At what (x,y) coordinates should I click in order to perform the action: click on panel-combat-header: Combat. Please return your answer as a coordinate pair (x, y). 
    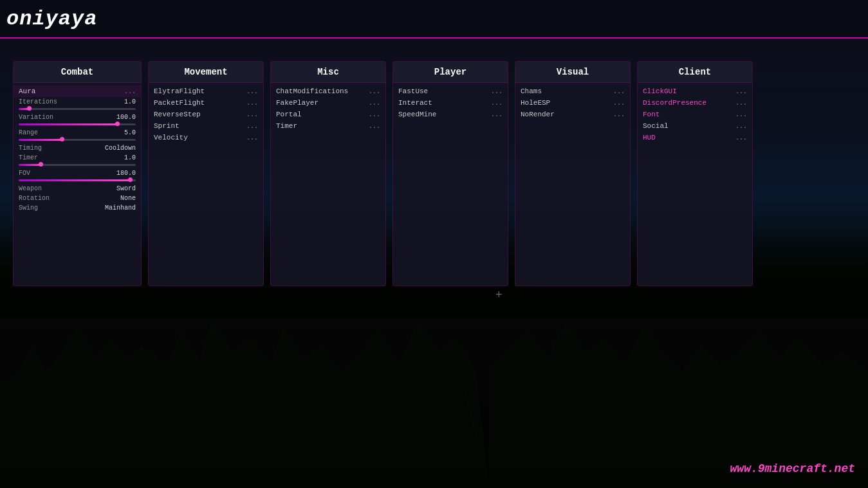
    Looking at the image, I should click on (77, 72).